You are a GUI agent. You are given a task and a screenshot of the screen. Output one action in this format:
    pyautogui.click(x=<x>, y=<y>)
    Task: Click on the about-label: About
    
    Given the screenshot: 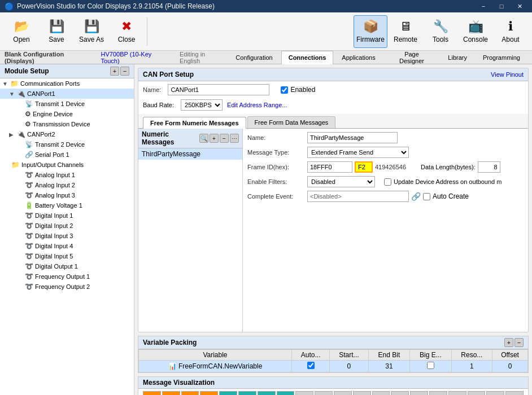 What is the action you would take?
    pyautogui.click(x=511, y=40)
    